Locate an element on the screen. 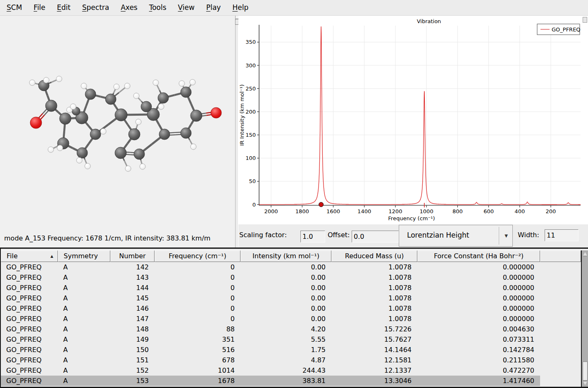  table-row: GO_PFREQA148884.2015.72260.004630 is located at coordinates (270, 329).